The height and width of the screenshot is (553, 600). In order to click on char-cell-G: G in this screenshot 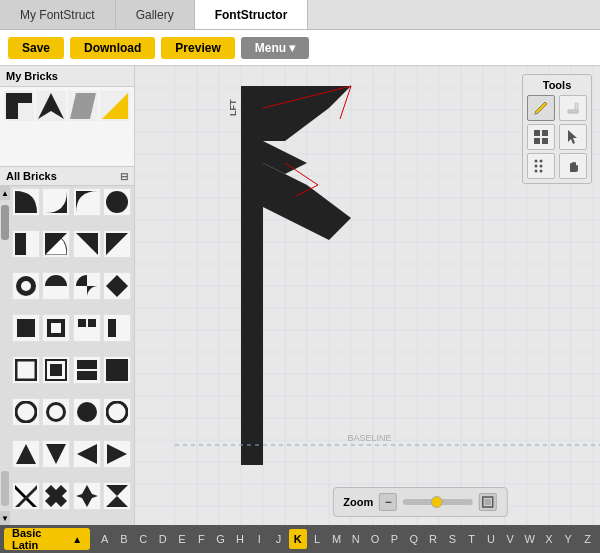, I will do `click(220, 539)`.